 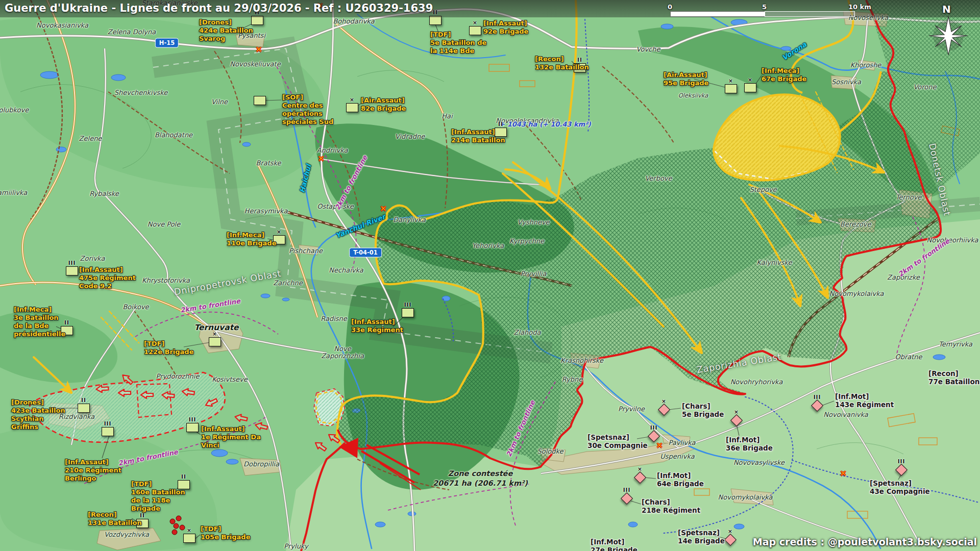 What do you see at coordinates (701, 537) in the screenshot?
I see `enemy-unit-label: [Spetsnaz] 14e Brigade` at bounding box center [701, 537].